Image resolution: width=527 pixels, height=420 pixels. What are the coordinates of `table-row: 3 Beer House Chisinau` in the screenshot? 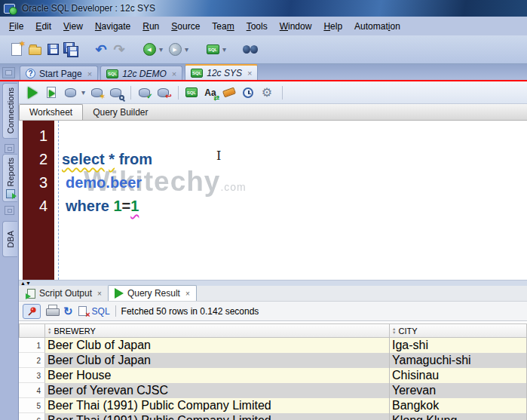 It's located at (273, 376).